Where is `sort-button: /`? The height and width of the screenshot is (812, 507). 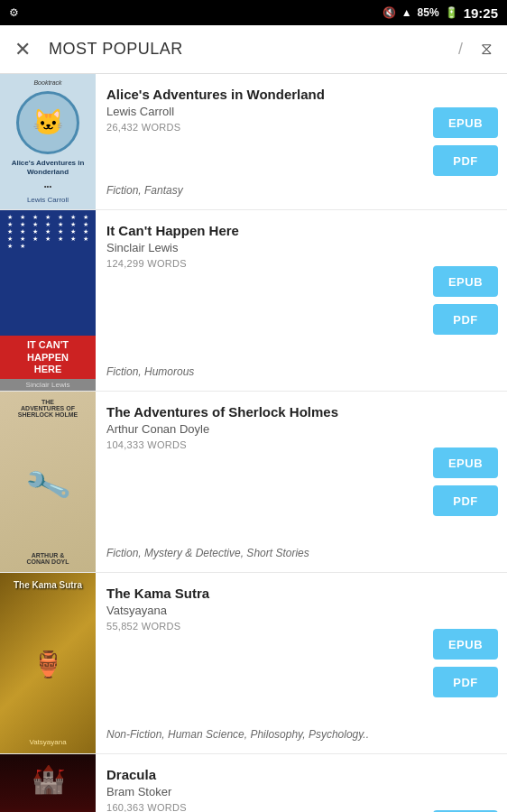
sort-button: / is located at coordinates (460, 49).